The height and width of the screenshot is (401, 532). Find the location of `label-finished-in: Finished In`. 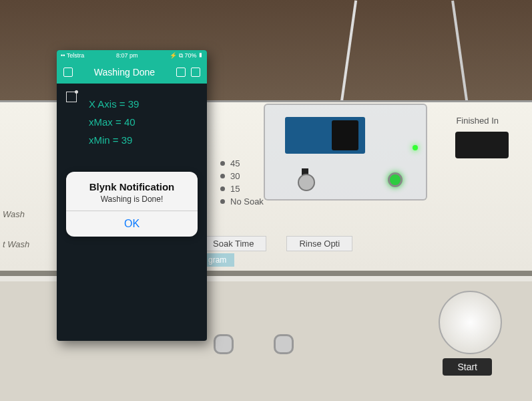

label-finished-in: Finished In is located at coordinates (477, 120).